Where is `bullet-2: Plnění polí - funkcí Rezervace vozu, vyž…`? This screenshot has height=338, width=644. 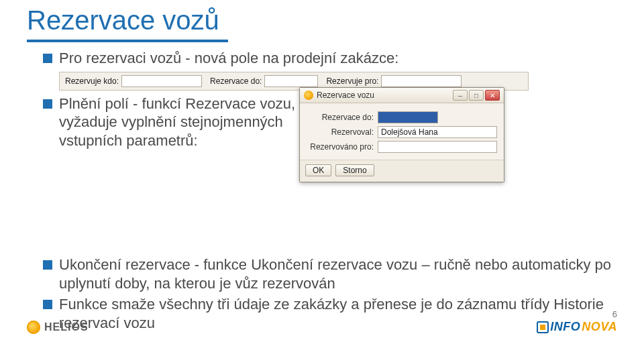
bullet-2: Plnění polí - funkcí Rezervace vozu, vyž… is located at coordinates (180, 122).